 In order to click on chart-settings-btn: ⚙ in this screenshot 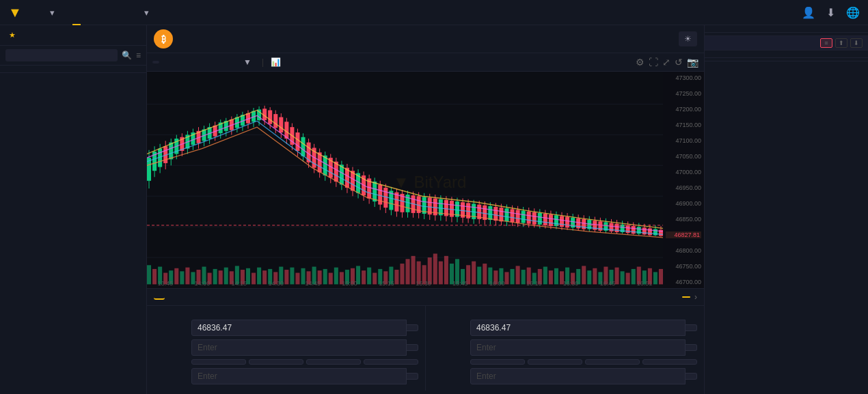, I will do `click(640, 62)`.